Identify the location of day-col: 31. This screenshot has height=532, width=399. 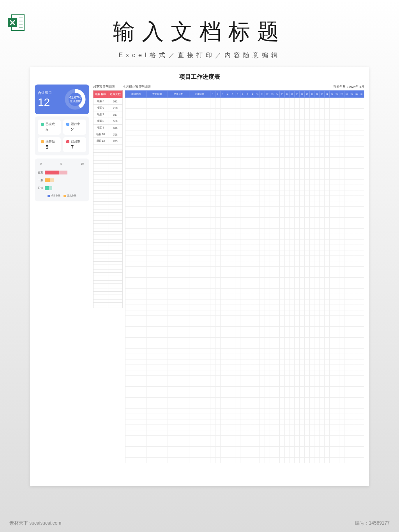
(362, 94).